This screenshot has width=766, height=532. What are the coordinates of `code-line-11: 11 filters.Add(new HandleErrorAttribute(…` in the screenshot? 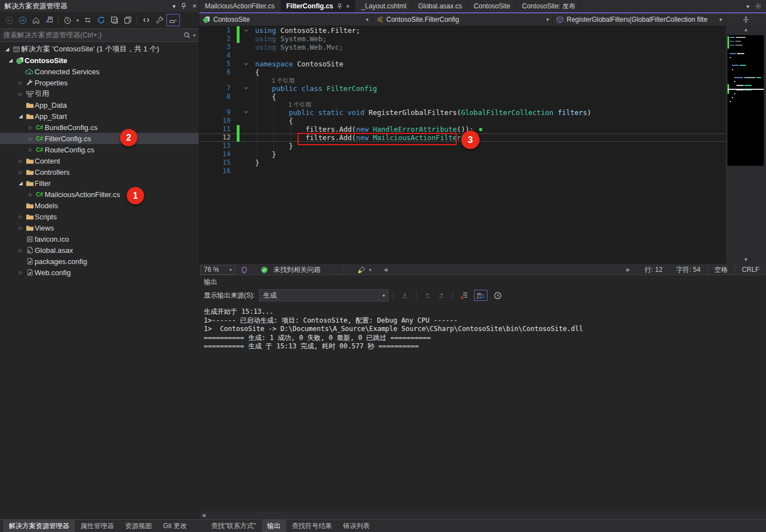 It's located at (462, 130).